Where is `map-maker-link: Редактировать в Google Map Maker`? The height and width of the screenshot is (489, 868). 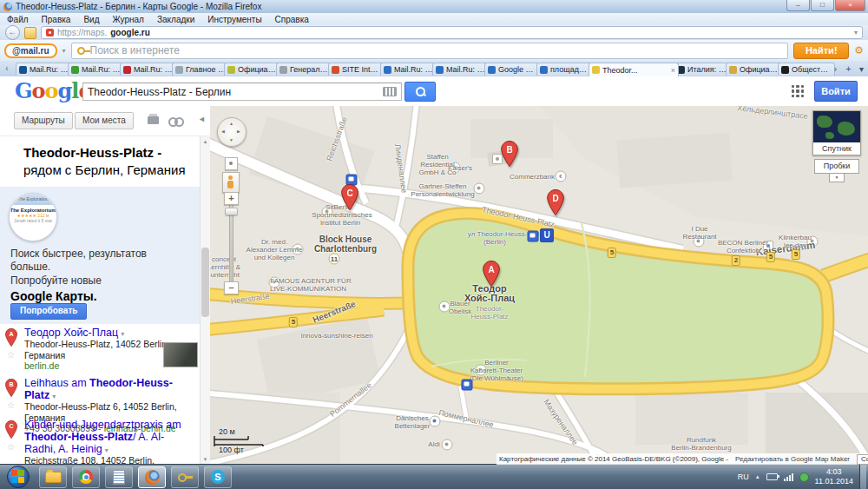 map-maker-link: Редактировать в Google Map Maker is located at coordinates (792, 459).